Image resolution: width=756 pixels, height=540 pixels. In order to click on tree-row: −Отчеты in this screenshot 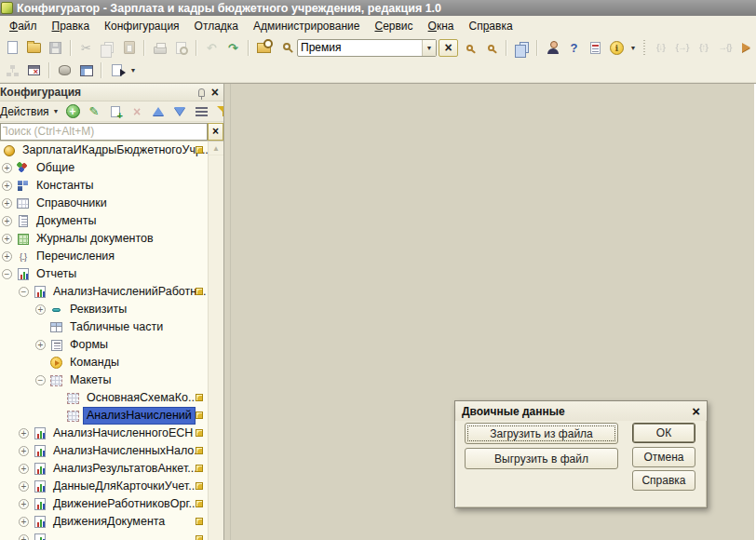, I will do `click(104, 274)`.